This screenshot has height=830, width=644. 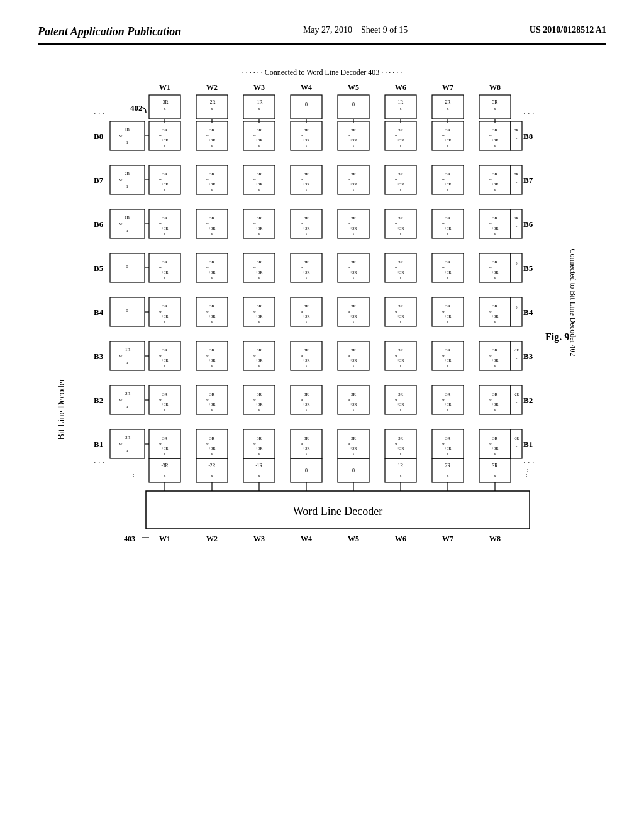 What do you see at coordinates (127, 350) in the screenshot?
I see `svg-text: -1R` at bounding box center [127, 350].